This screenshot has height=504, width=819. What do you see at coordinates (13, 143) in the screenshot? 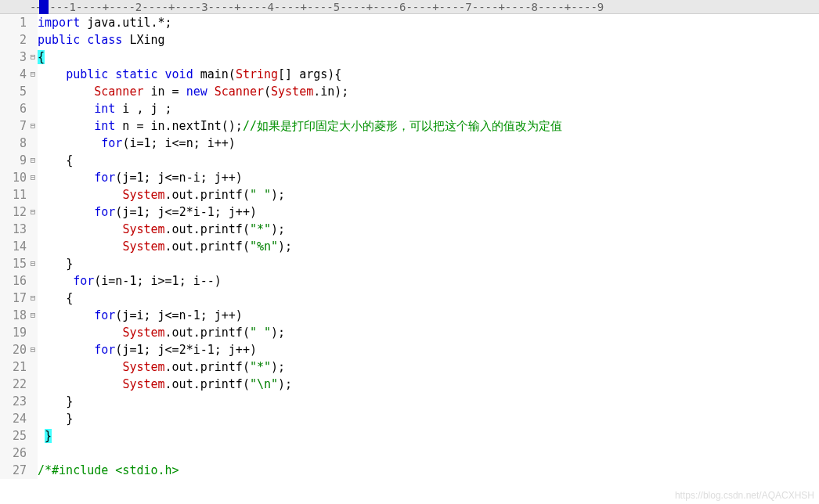
I see `line-number: 8` at bounding box center [13, 143].